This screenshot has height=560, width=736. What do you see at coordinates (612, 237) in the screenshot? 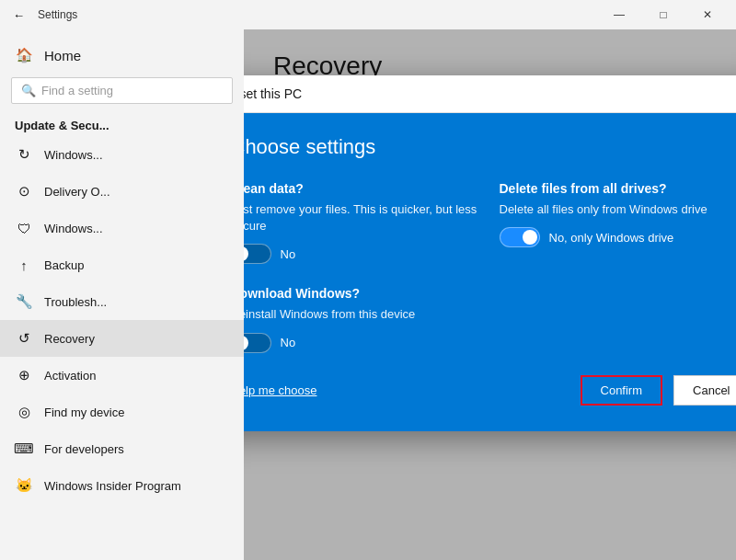
I see `delete-files-toggle-label: No, only Windows drive` at bounding box center [612, 237].